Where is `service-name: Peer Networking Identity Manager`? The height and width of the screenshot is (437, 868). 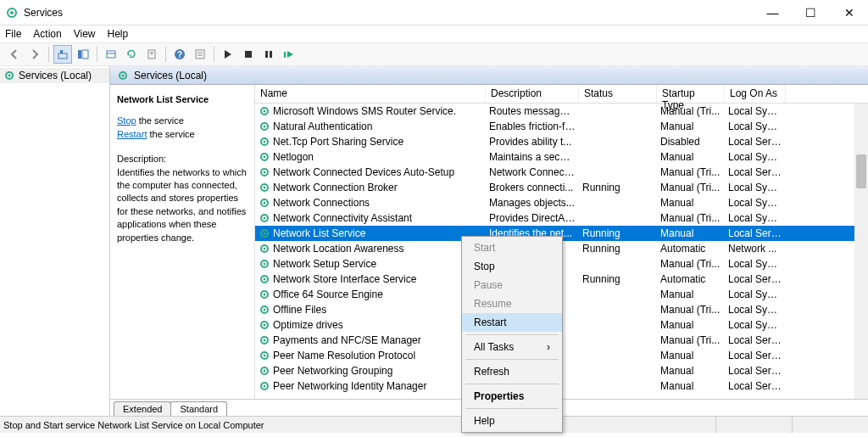
service-name: Peer Networking Identity Manager is located at coordinates (349, 386).